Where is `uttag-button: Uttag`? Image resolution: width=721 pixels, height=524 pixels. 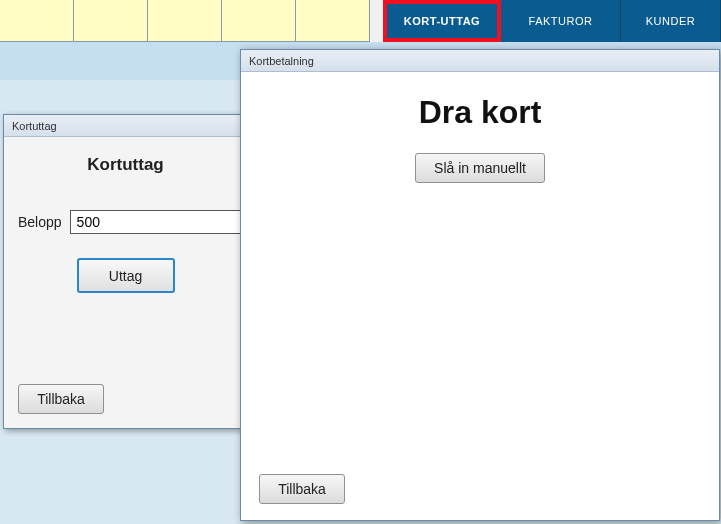
uttag-button: Uttag is located at coordinates (126, 276).